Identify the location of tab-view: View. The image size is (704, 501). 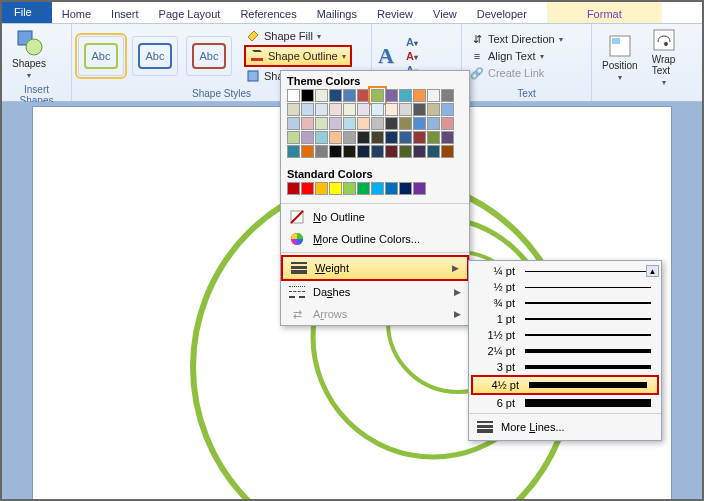
(445, 14).